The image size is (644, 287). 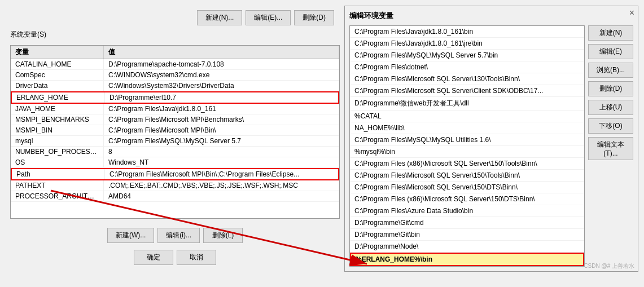 I want to click on cell-var: Path, so click(x=59, y=174).